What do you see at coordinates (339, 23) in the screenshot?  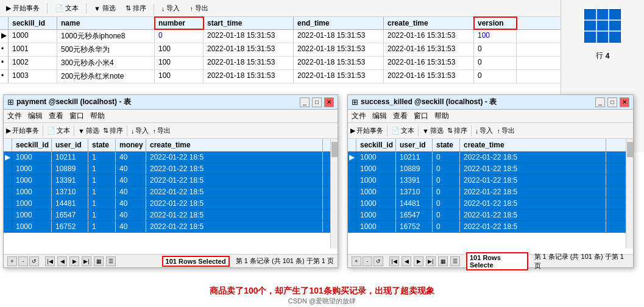 I see `col-end-time: end_time` at bounding box center [339, 23].